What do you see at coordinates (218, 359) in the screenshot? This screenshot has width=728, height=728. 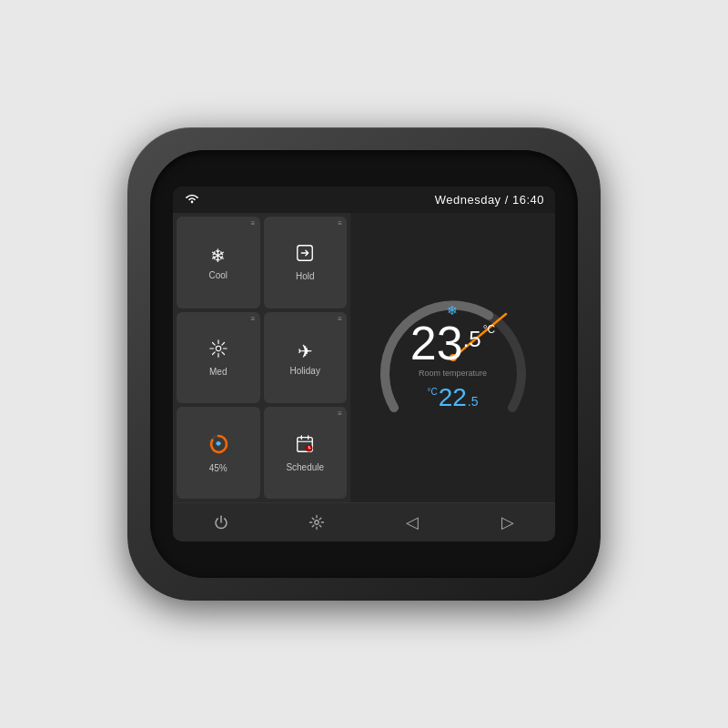 I see `med-button: ≡ Med` at bounding box center [218, 359].